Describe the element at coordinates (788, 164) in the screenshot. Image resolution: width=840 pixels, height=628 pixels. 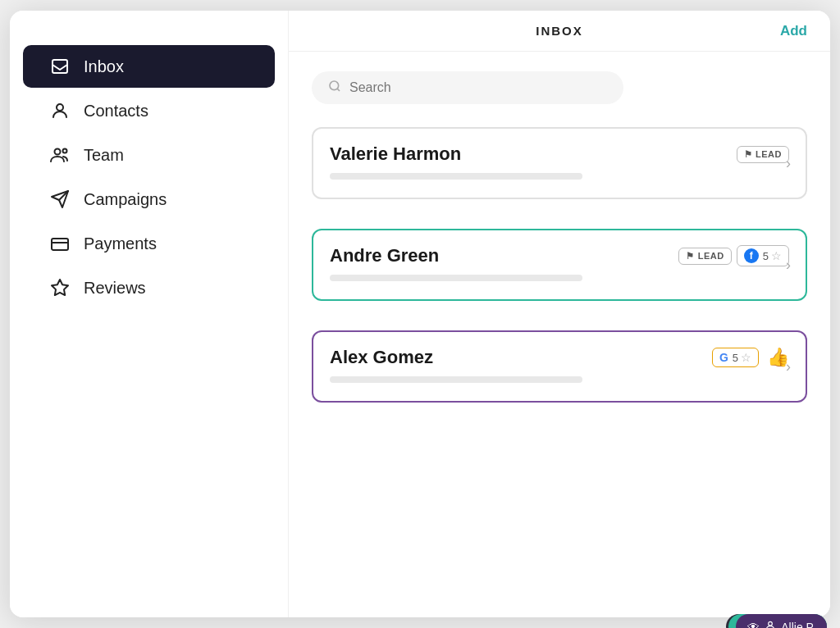
I see `chevron-icon-1: ›` at that location.